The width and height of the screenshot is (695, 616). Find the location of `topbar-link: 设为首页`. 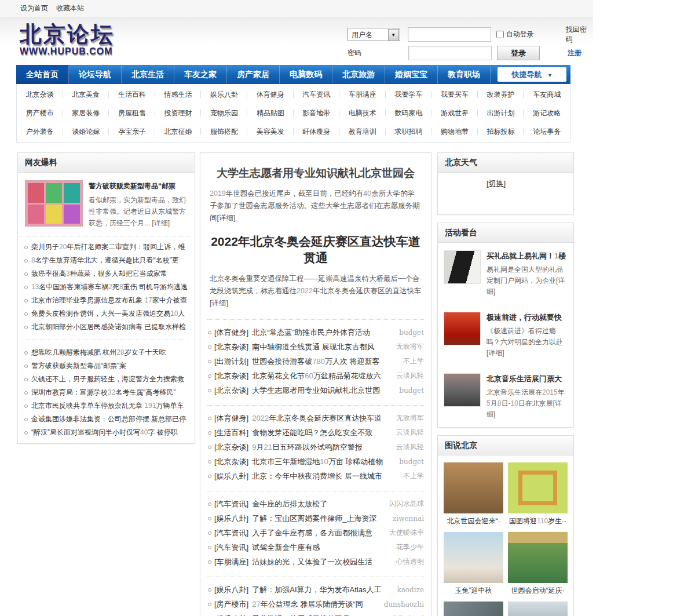

topbar-link: 设为首页 is located at coordinates (34, 8).